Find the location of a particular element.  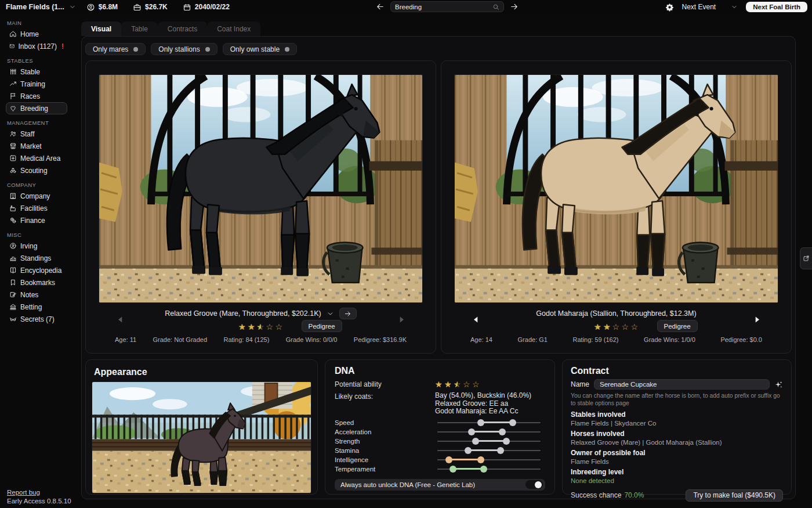

filter-chip: Only stallions is located at coordinates (184, 49).